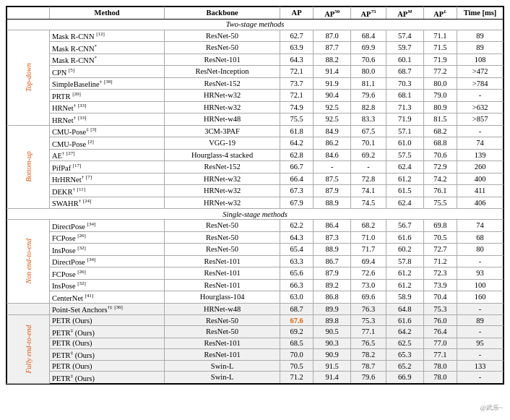 The width and height of the screenshot is (510, 420). I want to click on apl-cell: 80.9, so click(441, 107).